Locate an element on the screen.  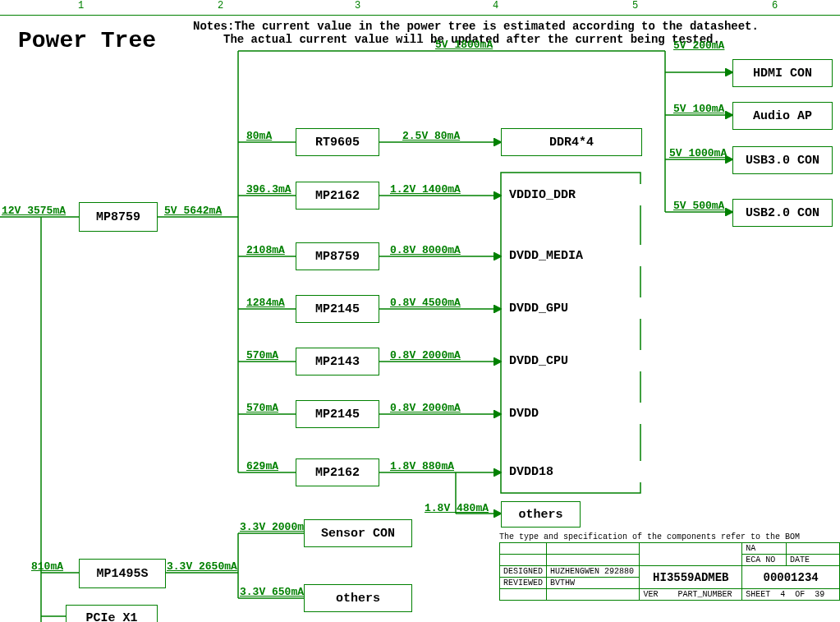
lbl: 2.5V 80mA is located at coordinates (431, 136).